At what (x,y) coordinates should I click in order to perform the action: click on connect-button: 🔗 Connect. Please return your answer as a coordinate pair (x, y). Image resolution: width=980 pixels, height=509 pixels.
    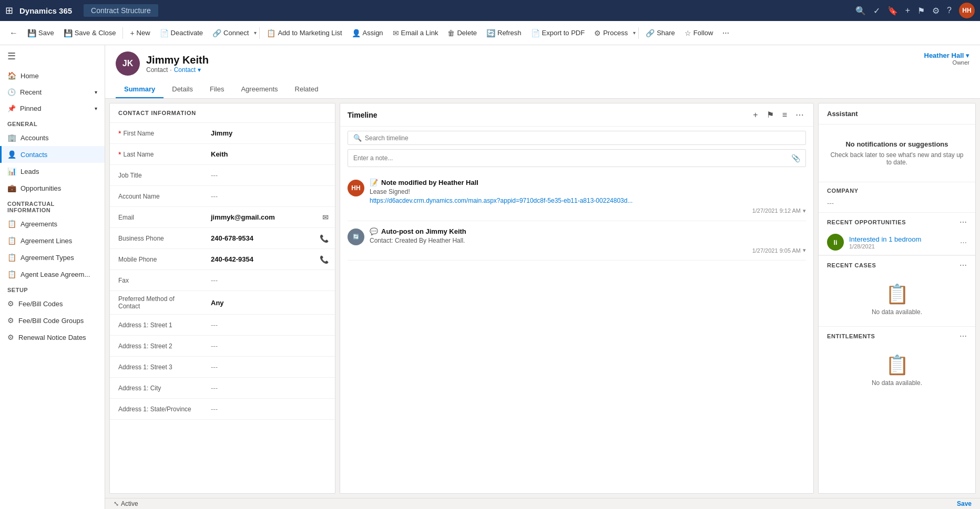
    Looking at the image, I should click on (230, 33).